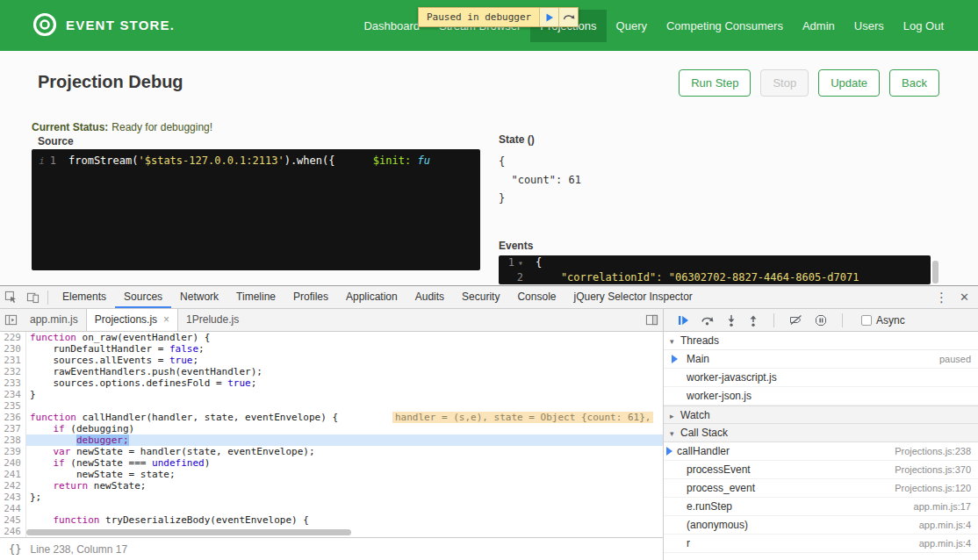  Describe the element at coordinates (13, 520) in the screenshot. I see `line-number-245: 245` at that location.